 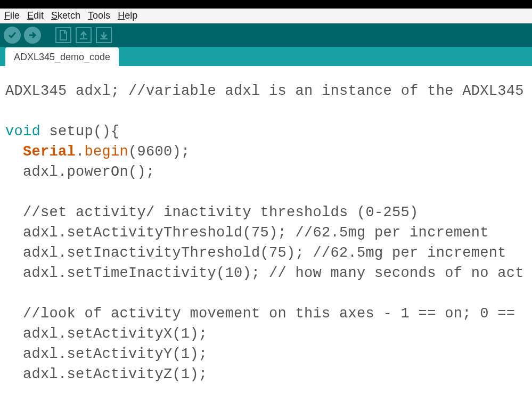 What do you see at coordinates (35, 16) in the screenshot?
I see `menu-edit: Edit` at bounding box center [35, 16].